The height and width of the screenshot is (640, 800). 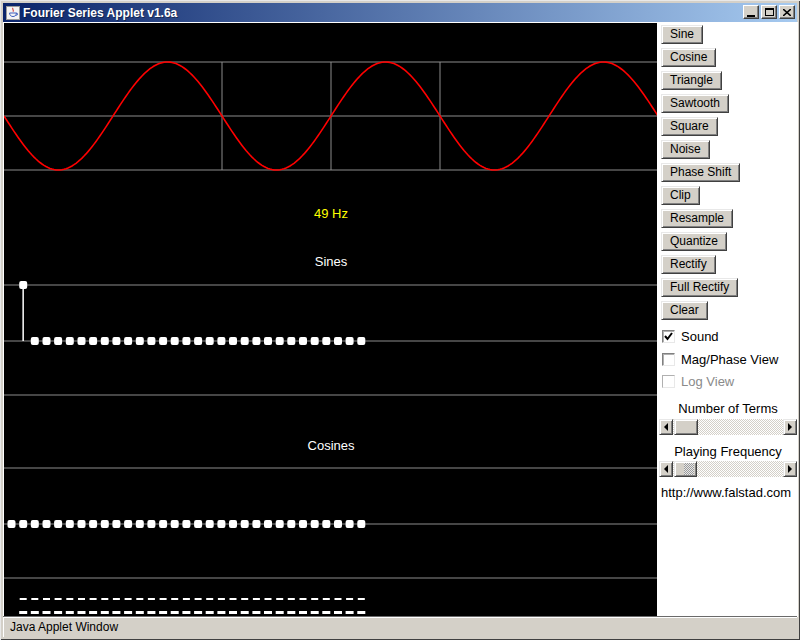 What do you see at coordinates (400, 12) in the screenshot?
I see `title-bar: Fourier Series Applet v1.6a` at bounding box center [400, 12].